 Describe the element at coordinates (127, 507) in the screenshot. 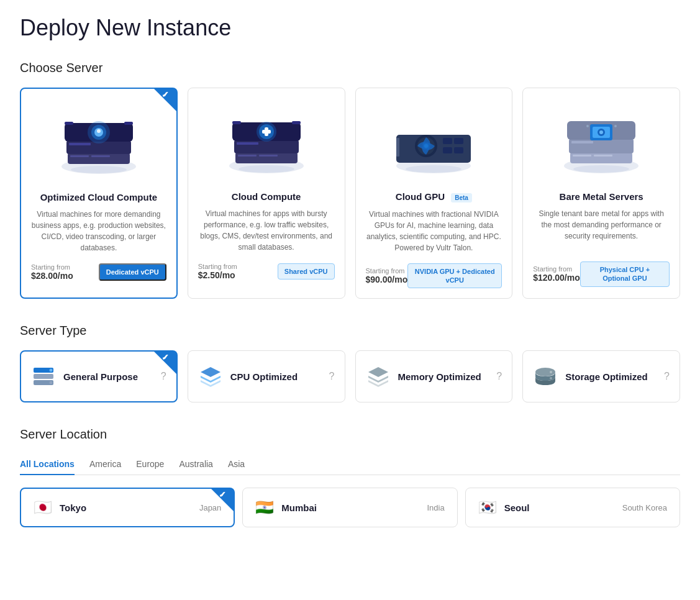

I see `location-tokyo: ✓ 🇯🇵 Tokyo Japan` at that location.